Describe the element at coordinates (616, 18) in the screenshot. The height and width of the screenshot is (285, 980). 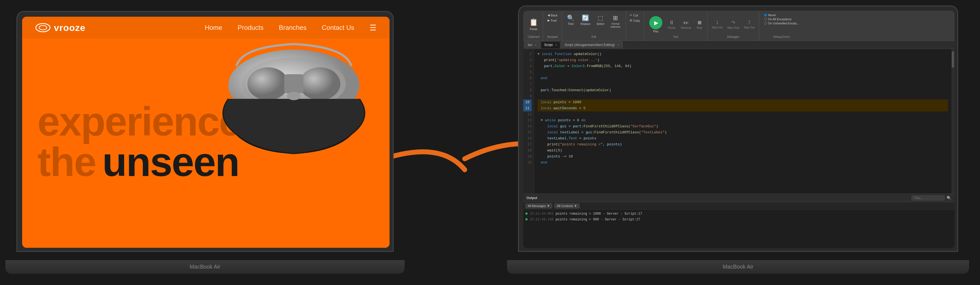
I see `format-icon: ⊞` at that location.